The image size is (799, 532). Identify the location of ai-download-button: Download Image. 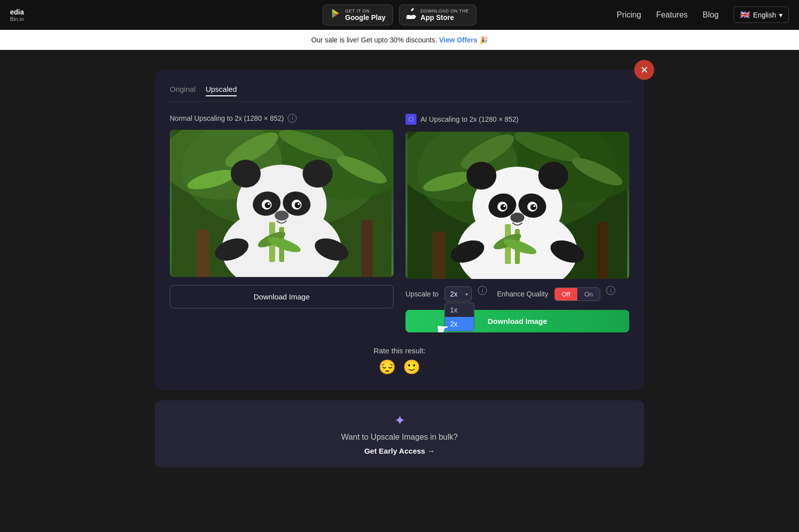
(517, 321).